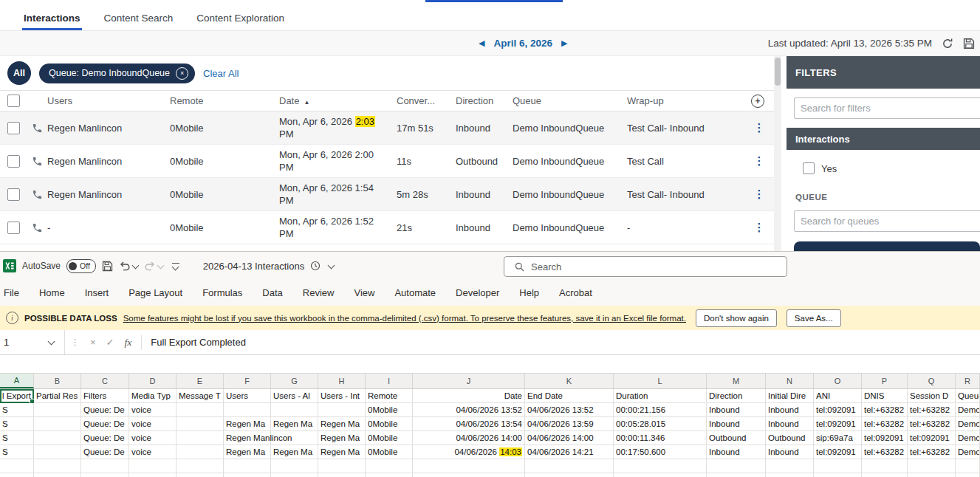  What do you see at coordinates (342, 467) in the screenshot?
I see `cell-H6` at bounding box center [342, 467].